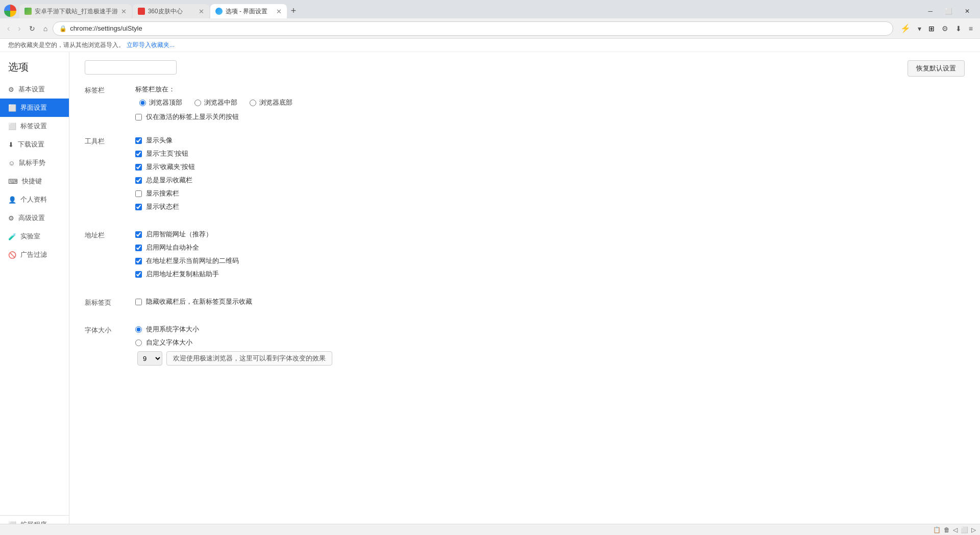  I want to click on fontsize-custom-option: 自定义字体大小, so click(234, 343).